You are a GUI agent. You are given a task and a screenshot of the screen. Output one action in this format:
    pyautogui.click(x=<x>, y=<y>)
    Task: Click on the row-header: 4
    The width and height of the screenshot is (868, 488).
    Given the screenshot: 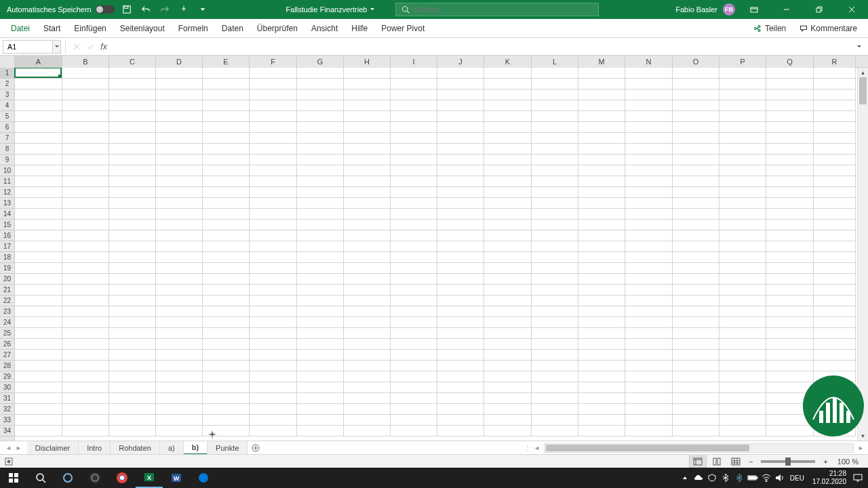 What is the action you would take?
    pyautogui.click(x=7, y=106)
    